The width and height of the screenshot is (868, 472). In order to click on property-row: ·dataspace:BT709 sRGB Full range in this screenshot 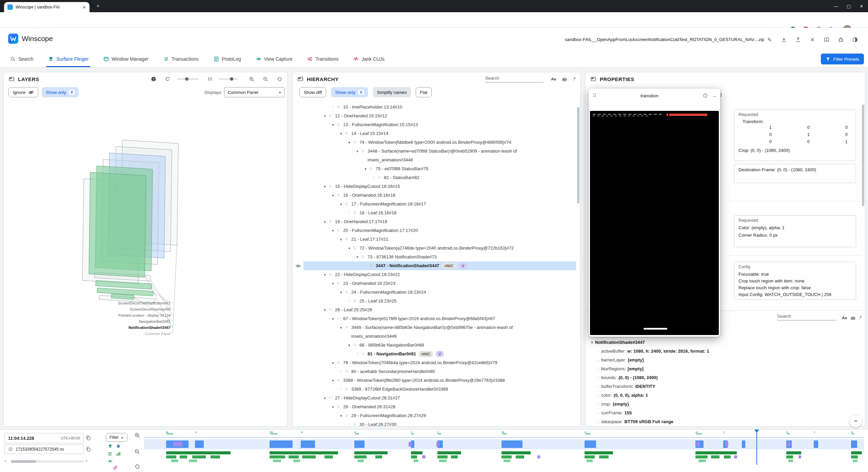, I will do `click(728, 422)`.